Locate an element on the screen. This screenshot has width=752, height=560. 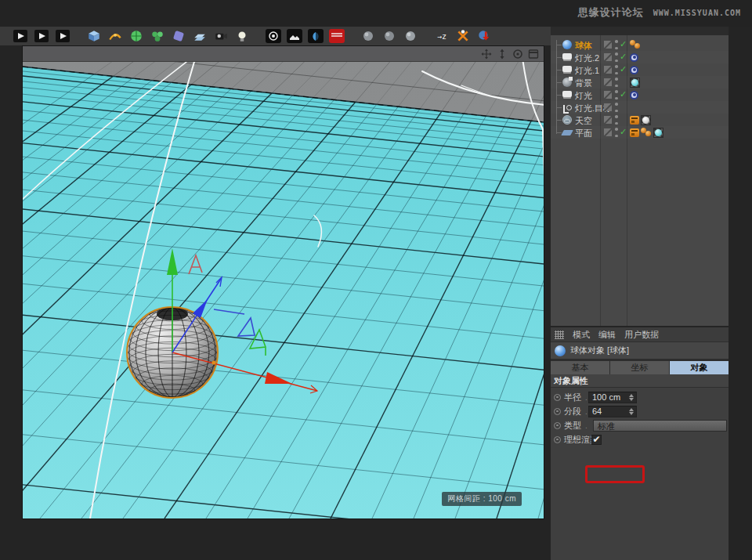
panel-grip-icon is located at coordinates (559, 335).